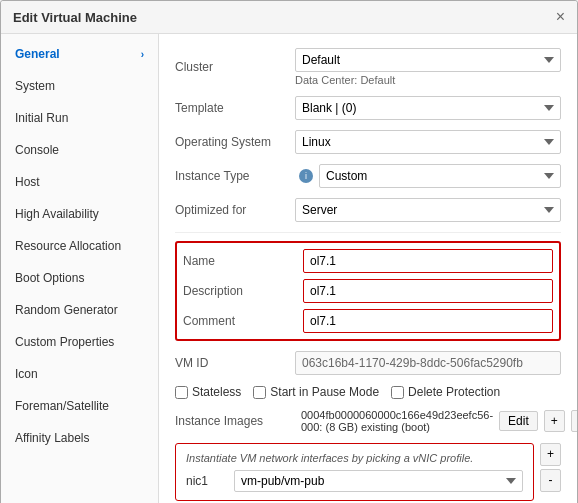  I want to click on name-group-box: Name Description Comment, so click(368, 291).